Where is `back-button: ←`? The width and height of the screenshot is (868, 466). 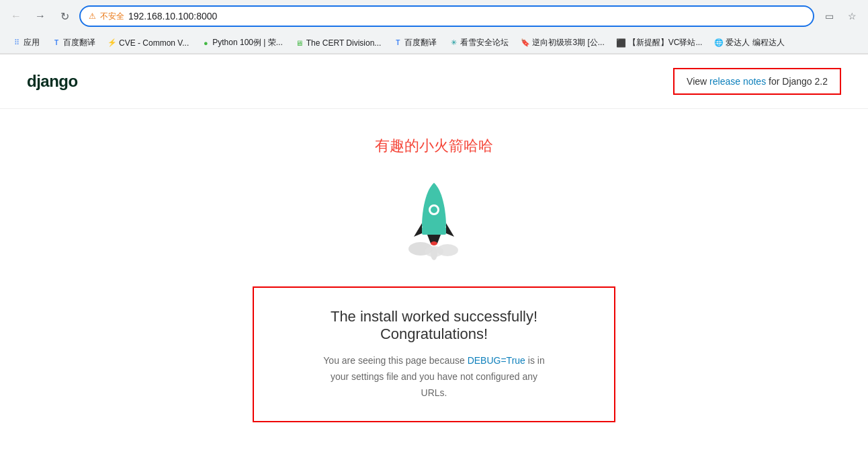 back-button: ← is located at coordinates (16, 16).